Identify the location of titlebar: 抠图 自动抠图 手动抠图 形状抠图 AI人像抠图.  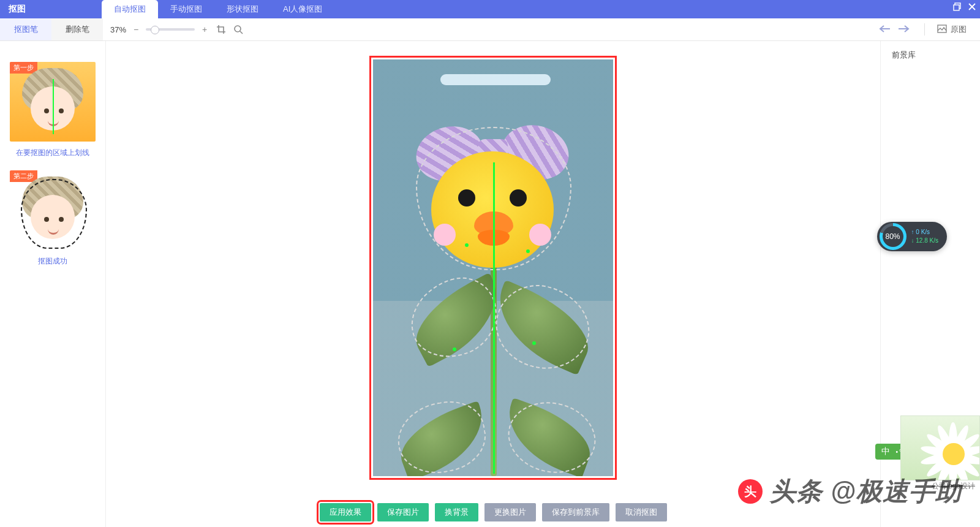
(490, 9).